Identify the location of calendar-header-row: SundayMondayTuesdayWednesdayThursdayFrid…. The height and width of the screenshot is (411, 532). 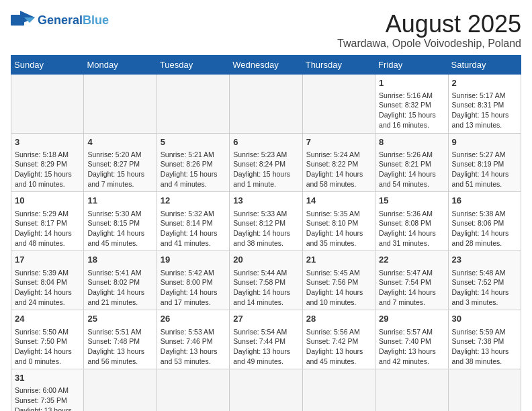
(266, 64).